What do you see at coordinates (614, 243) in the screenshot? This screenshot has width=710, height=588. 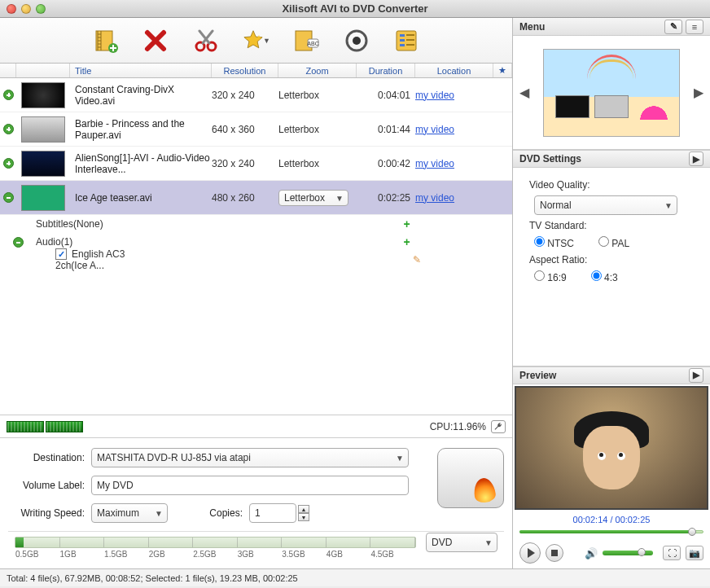 I see `tv-pal-radio: PAL` at bounding box center [614, 243].